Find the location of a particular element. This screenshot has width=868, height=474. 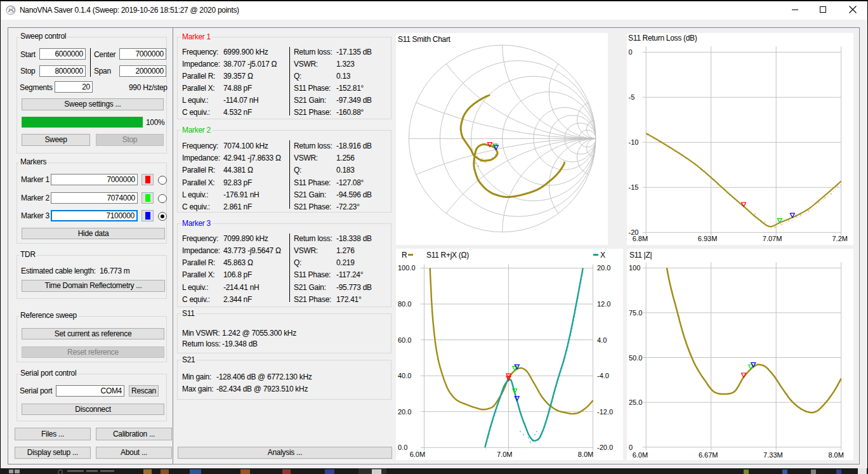

svg-text: -12.0 is located at coordinates (605, 412).